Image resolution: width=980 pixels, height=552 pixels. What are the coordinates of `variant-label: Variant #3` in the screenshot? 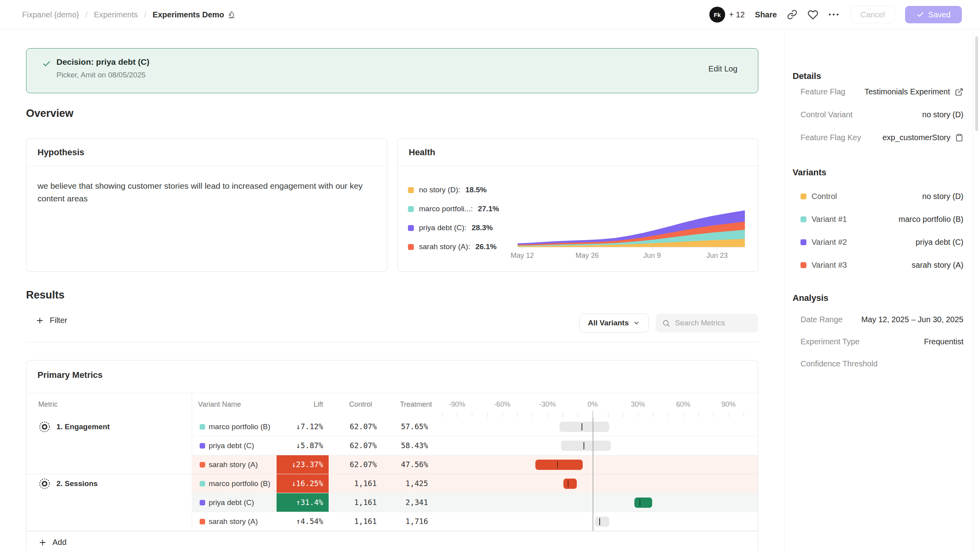 It's located at (829, 265).